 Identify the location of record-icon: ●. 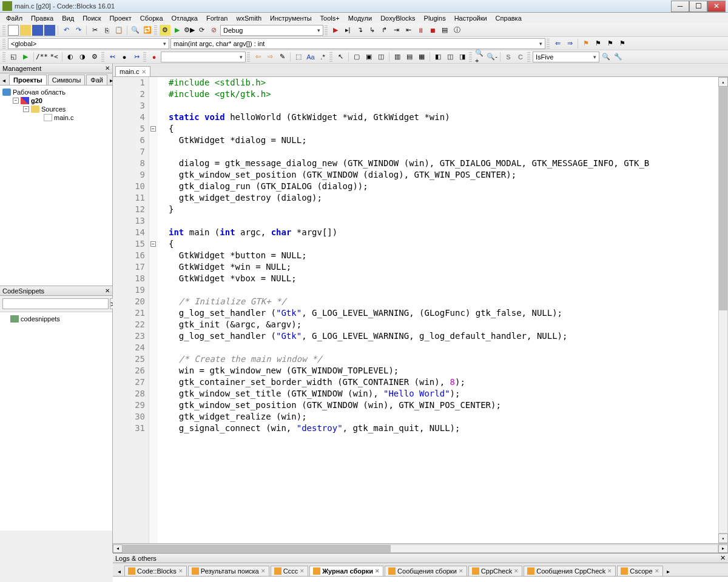
(154, 57).